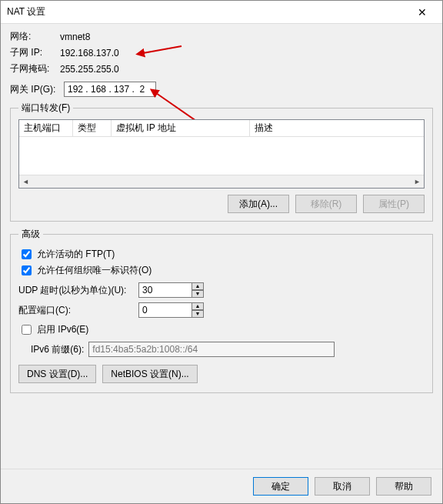  Describe the element at coordinates (76, 291) in the screenshot. I see `udp-timeout-label: UDP 超时(以秒为单位)(U):` at that location.